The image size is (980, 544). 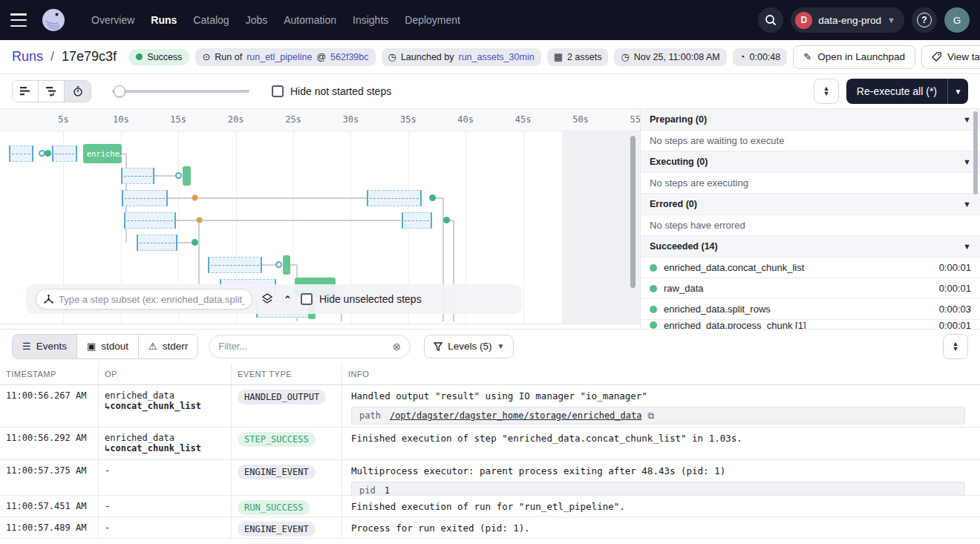 What do you see at coordinates (907, 91) in the screenshot?
I see `re-execute-button: Re-execute all (*) ▼` at bounding box center [907, 91].